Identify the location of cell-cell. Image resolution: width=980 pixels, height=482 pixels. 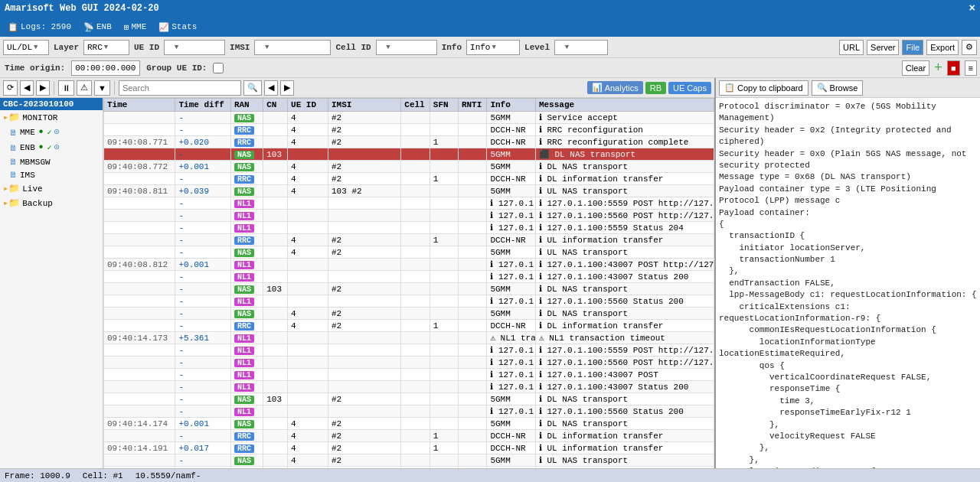
(416, 424).